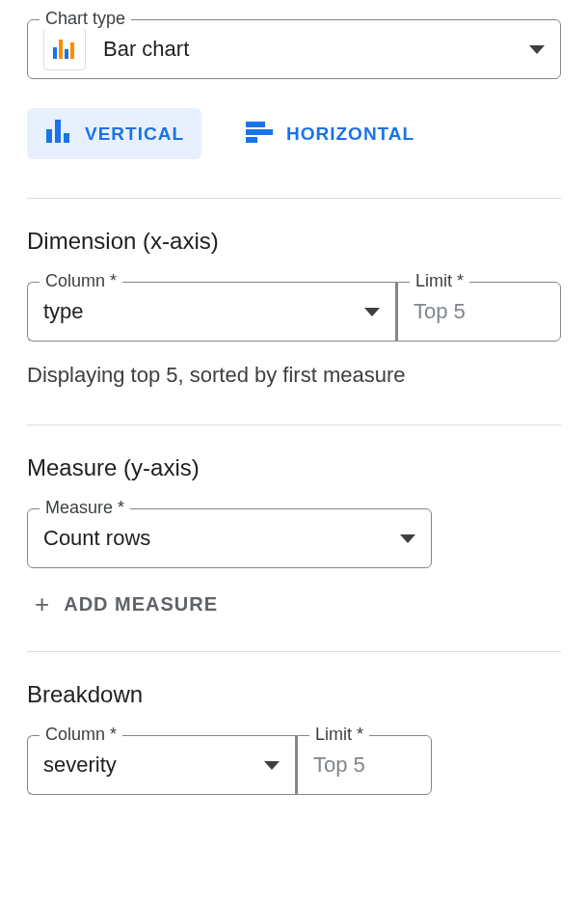 Image resolution: width=588 pixels, height=903 pixels. What do you see at coordinates (479, 312) in the screenshot?
I see `dimension-limit-input: Limit * Top 5` at bounding box center [479, 312].